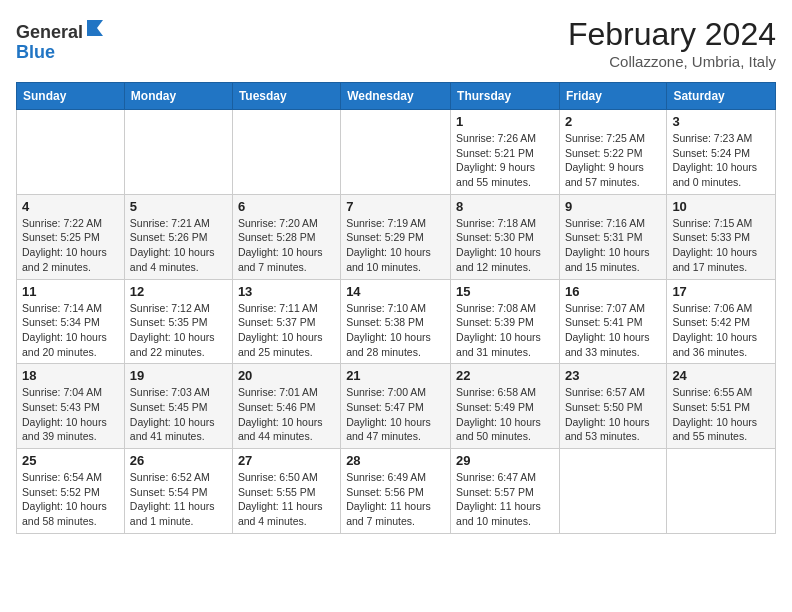 Image resolution: width=792 pixels, height=612 pixels. Describe the element at coordinates (70, 246) in the screenshot. I see `day-info: Sunrise: 7:22 AM Sunset: 5:25 PM Dayligh…` at that location.